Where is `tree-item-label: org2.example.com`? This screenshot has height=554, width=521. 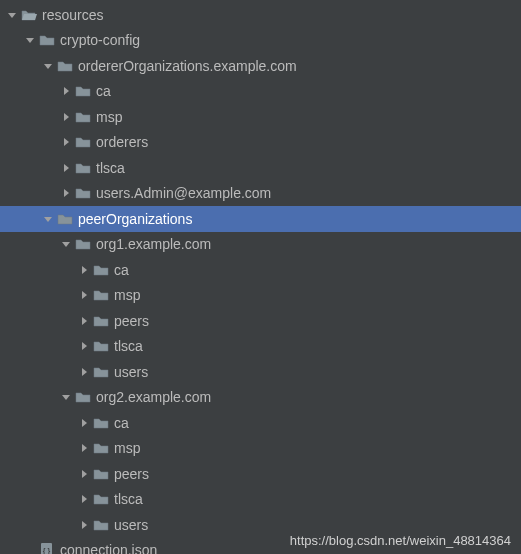
tree-item-label: org2.example.com is located at coordinates (154, 397).